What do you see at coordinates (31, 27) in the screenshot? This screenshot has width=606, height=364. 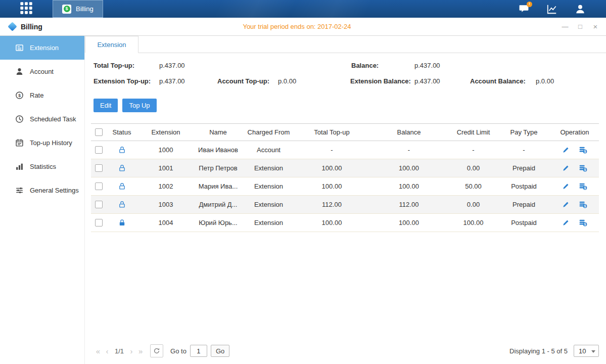 I see `window-title: Billing` at bounding box center [31, 27].